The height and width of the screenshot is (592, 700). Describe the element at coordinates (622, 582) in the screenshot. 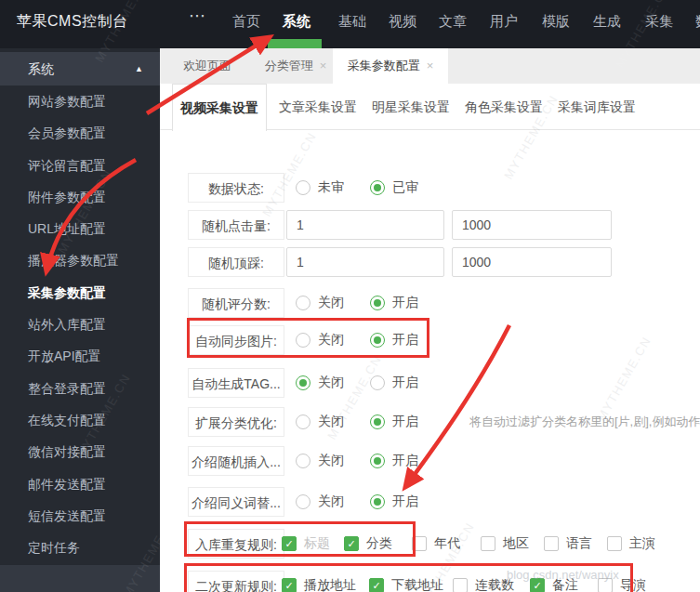

I see `checkbox-director: 导演` at that location.